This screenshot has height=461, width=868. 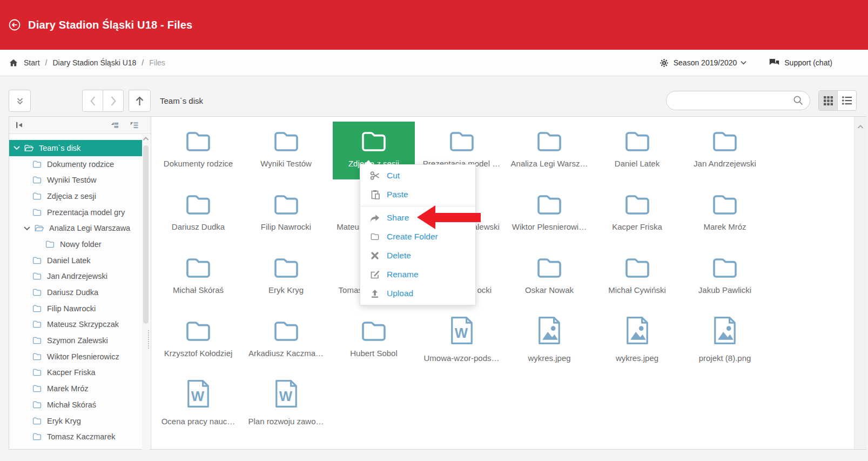 What do you see at coordinates (375, 256) in the screenshot?
I see `delete-icon` at bounding box center [375, 256].